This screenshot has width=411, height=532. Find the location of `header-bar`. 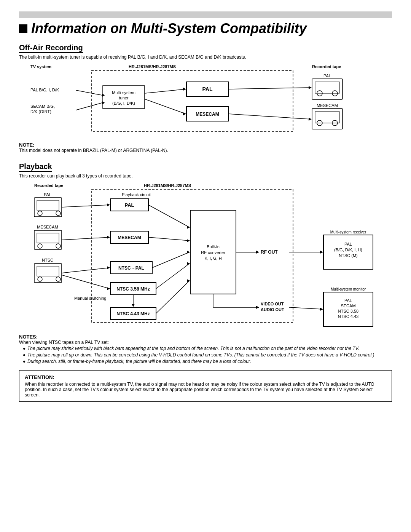

header-bar is located at coordinates (206, 15).